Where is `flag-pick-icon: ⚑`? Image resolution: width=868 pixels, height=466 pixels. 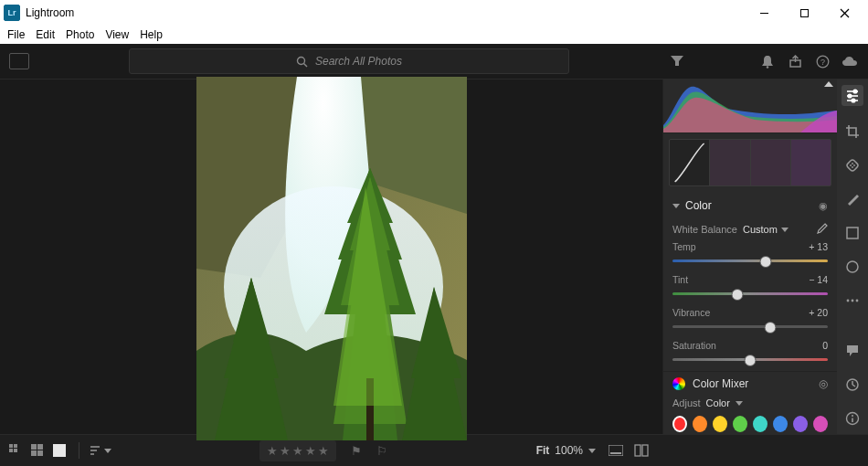 flag-pick-icon: ⚑ is located at coordinates (356, 451).